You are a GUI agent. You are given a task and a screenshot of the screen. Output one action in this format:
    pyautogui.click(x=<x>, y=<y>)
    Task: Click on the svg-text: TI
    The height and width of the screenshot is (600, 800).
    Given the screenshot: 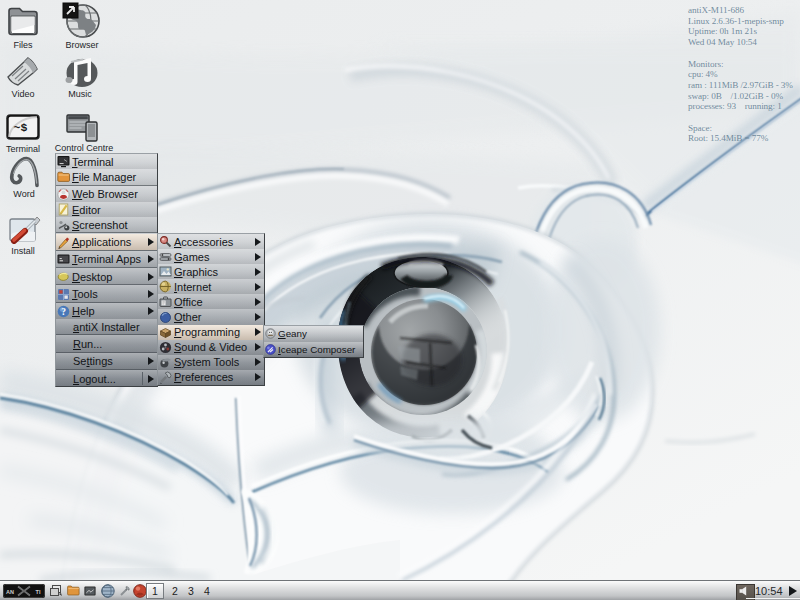 What is the action you would take?
    pyautogui.click(x=38, y=592)
    